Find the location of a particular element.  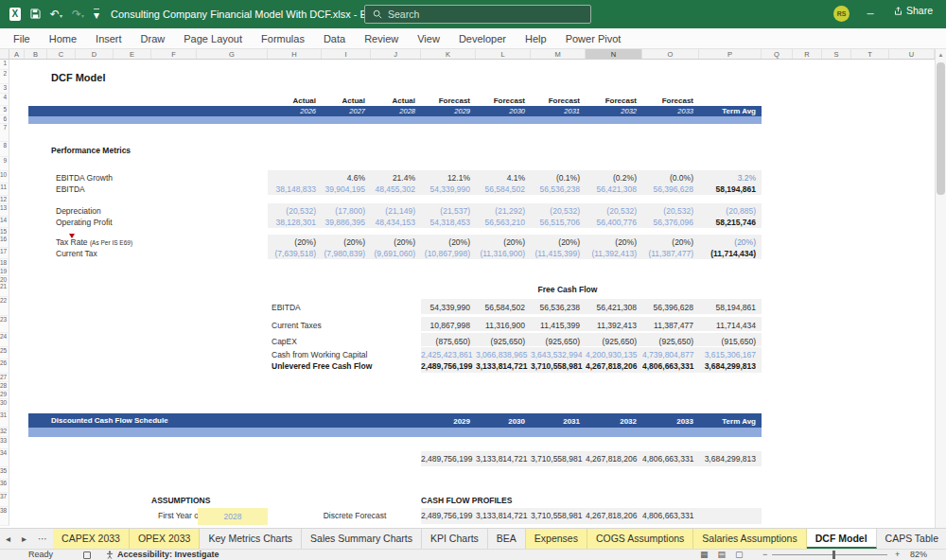

column-header-L: L is located at coordinates (503, 54).